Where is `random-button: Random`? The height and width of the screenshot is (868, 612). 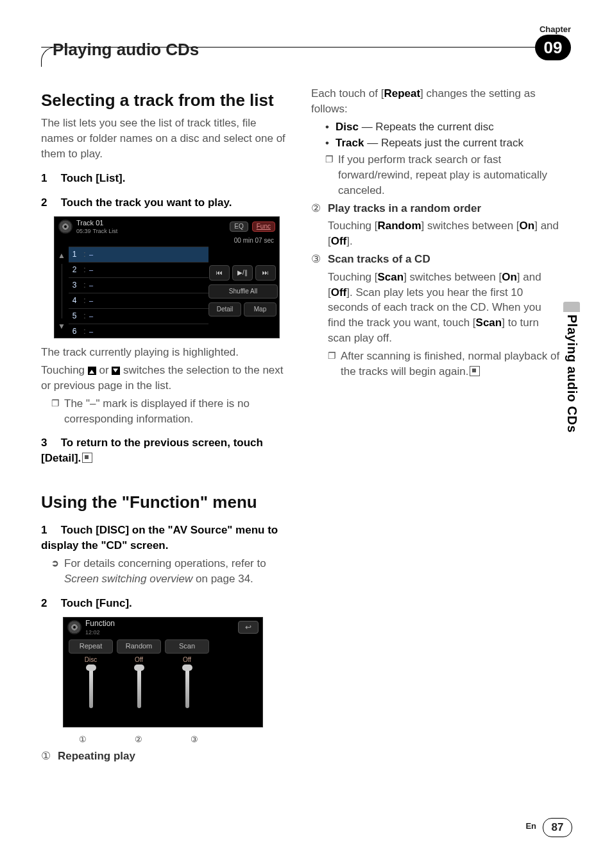 random-button: Random is located at coordinates (139, 646).